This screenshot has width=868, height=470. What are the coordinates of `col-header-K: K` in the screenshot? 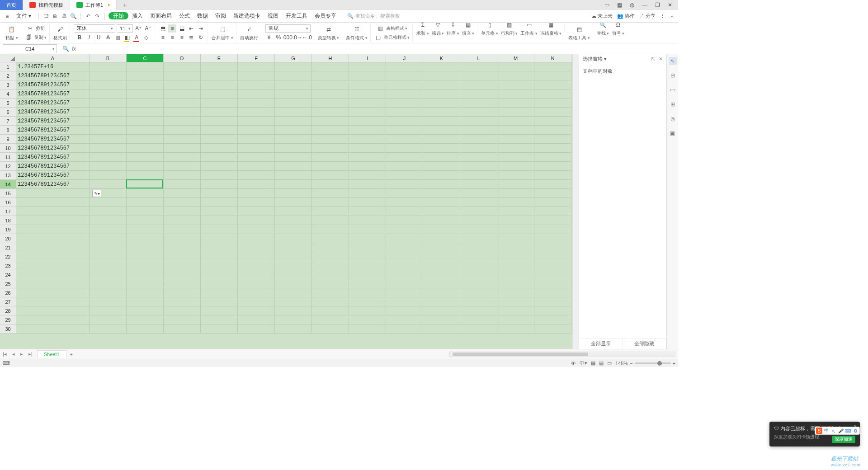 It's located at (442, 58).